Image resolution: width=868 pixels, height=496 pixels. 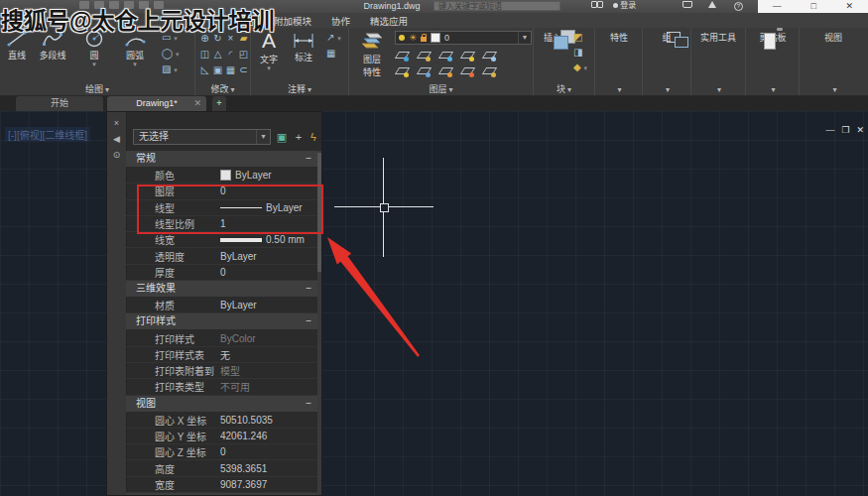 I want to click on search-icon, so click(x=597, y=6).